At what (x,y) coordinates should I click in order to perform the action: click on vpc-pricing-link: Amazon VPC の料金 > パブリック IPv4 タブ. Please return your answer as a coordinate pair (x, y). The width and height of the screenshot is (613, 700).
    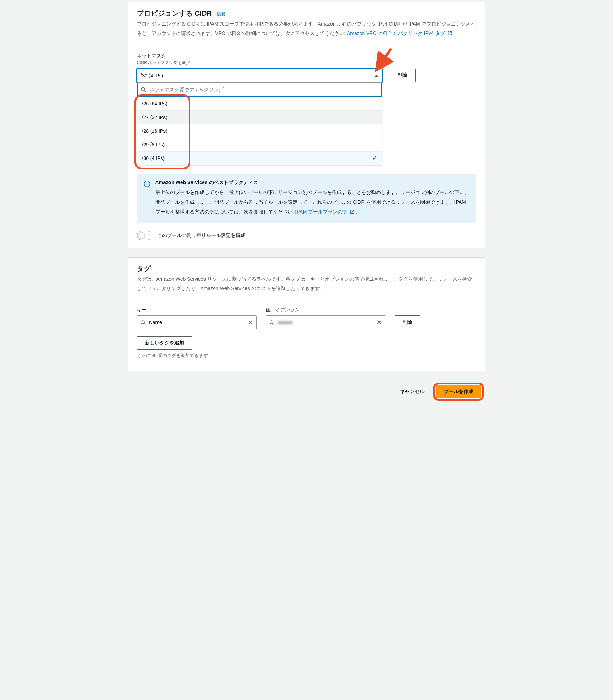
    Looking at the image, I should click on (400, 33).